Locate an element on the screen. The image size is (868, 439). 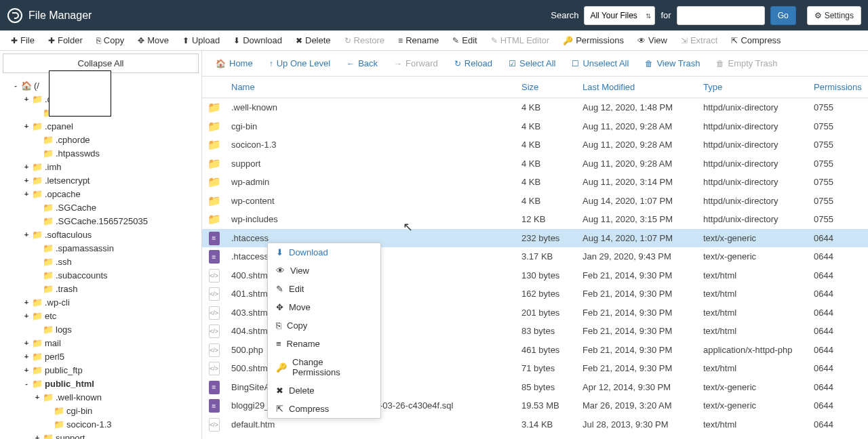
tree-item: +📁.opcache is located at coordinates (100, 194).